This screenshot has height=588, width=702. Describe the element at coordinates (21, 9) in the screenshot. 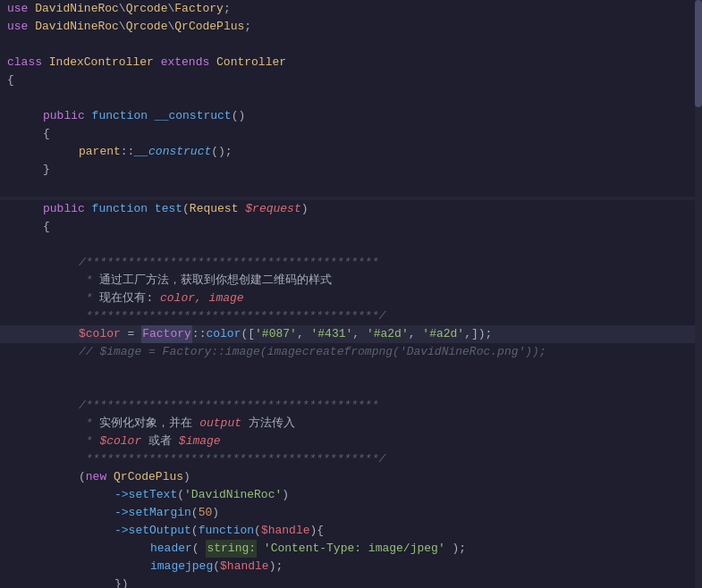

I see `keyword-use: use` at that location.